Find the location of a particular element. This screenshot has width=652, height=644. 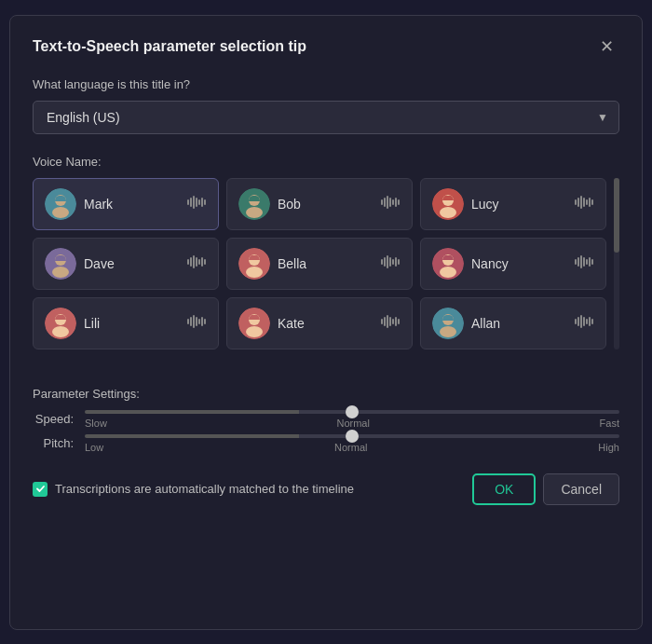

dialog-title: Text-to-Speech parameter selection tip is located at coordinates (170, 47).